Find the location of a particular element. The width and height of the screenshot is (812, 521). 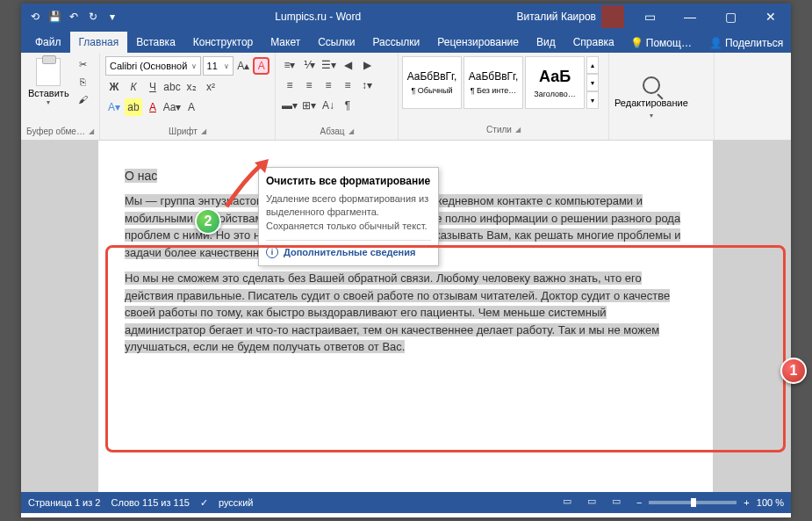

group-label: Буфер обме… is located at coordinates (56, 132).